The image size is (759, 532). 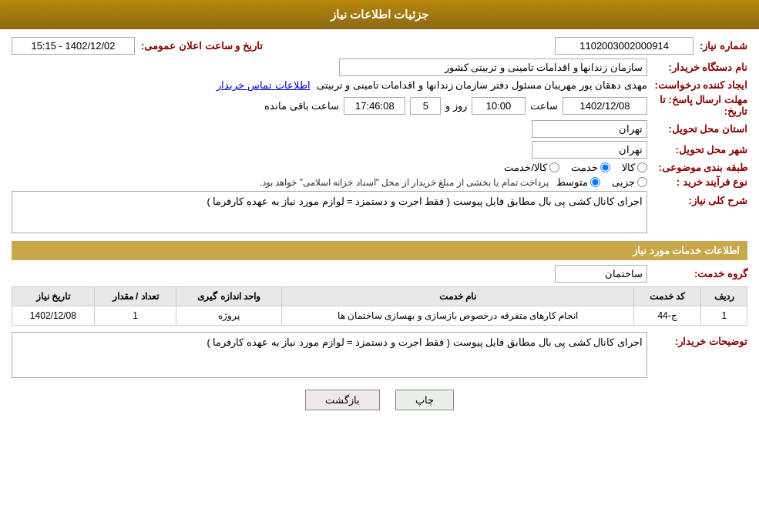 What do you see at coordinates (697, 85) in the screenshot?
I see `requester-label: ایجاد کننده درخواست:` at bounding box center [697, 85].